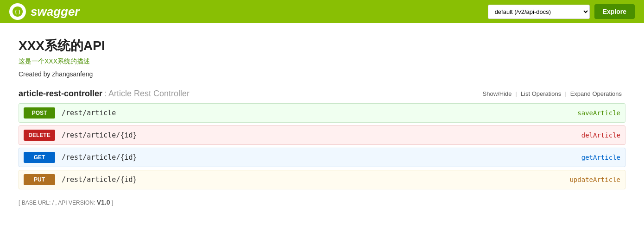 The image size is (644, 250). Describe the element at coordinates (18, 12) in the screenshot. I see `swagger-logo-icon: { }` at that location.